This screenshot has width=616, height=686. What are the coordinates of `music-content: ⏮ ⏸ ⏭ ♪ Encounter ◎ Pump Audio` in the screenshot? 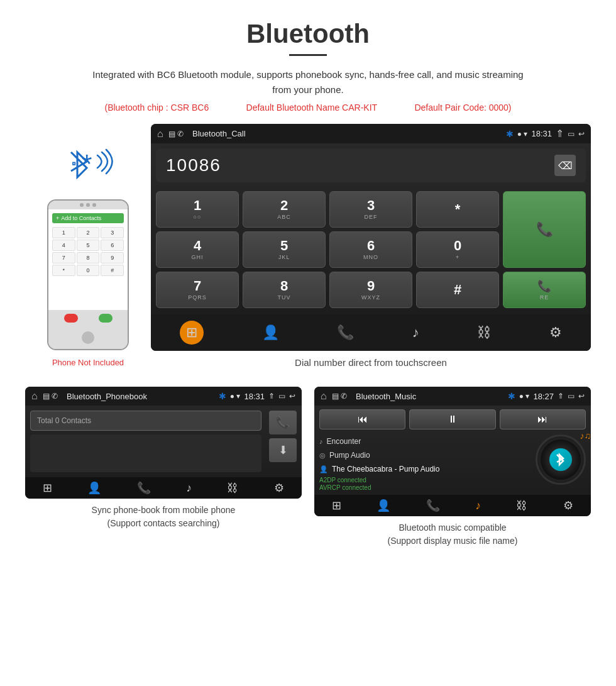 It's located at (453, 450).